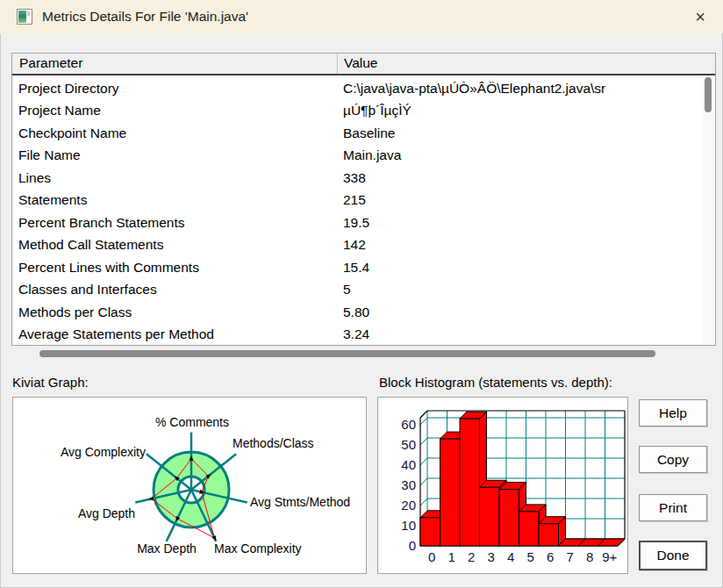  What do you see at coordinates (550, 556) in the screenshot?
I see `hist-xtick-label: 6` at bounding box center [550, 556].